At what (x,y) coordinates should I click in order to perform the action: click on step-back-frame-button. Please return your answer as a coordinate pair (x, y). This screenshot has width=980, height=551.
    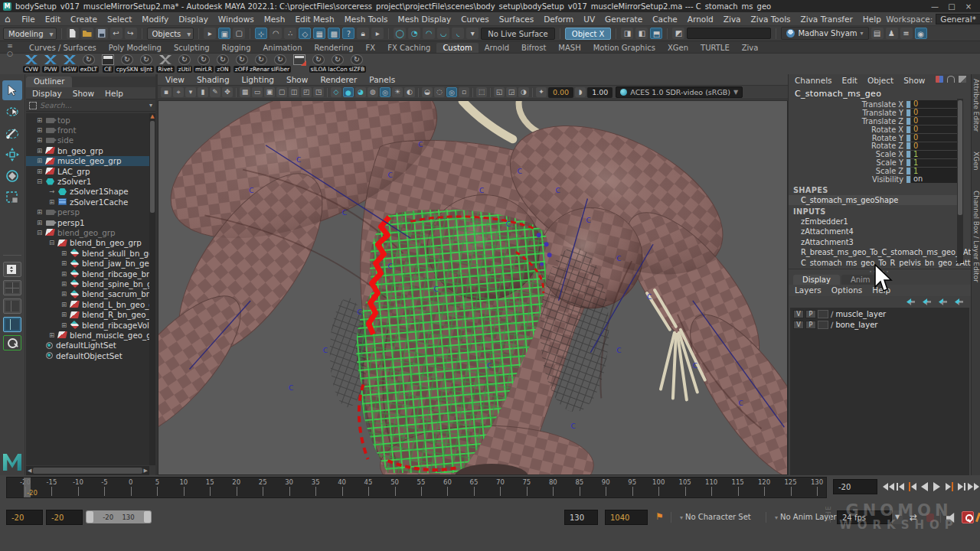
    Looking at the image, I should click on (900, 487).